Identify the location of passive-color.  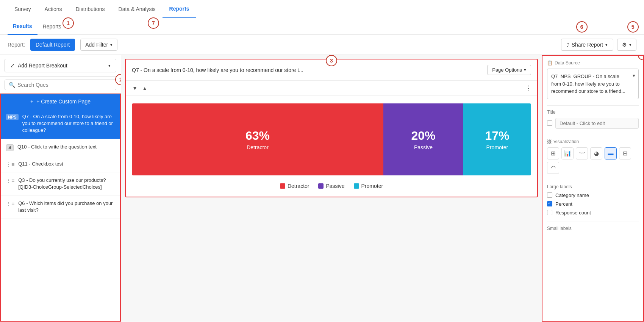
(321, 186).